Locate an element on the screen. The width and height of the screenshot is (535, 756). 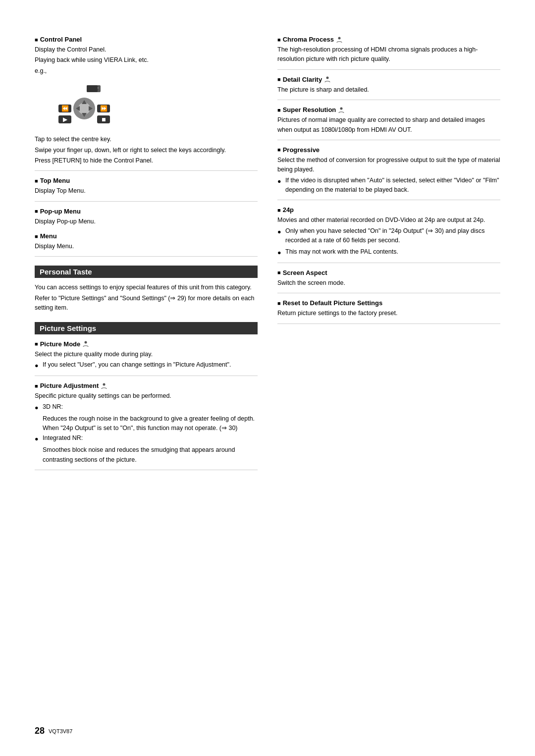
page-code: VQT3V87 is located at coordinates (60, 731).